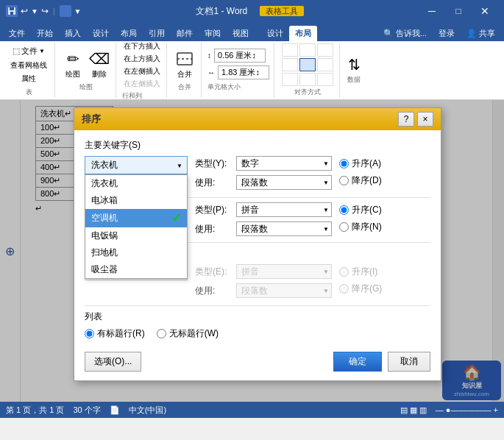 The height and width of the screenshot is (440, 504). What do you see at coordinates (136, 184) in the screenshot?
I see `dropdown-item-0: 洗衣机` at bounding box center [136, 184].